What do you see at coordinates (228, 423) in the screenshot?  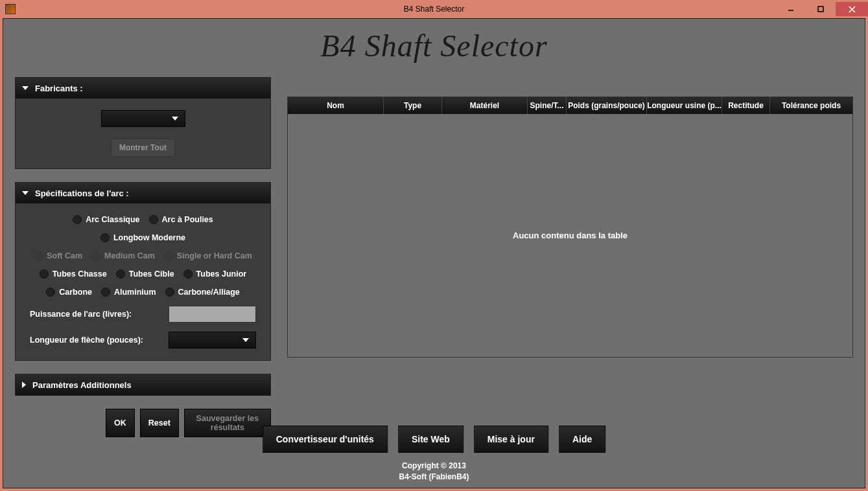 I see `save-results-button: Sauvegarder les résultats` at bounding box center [228, 423].